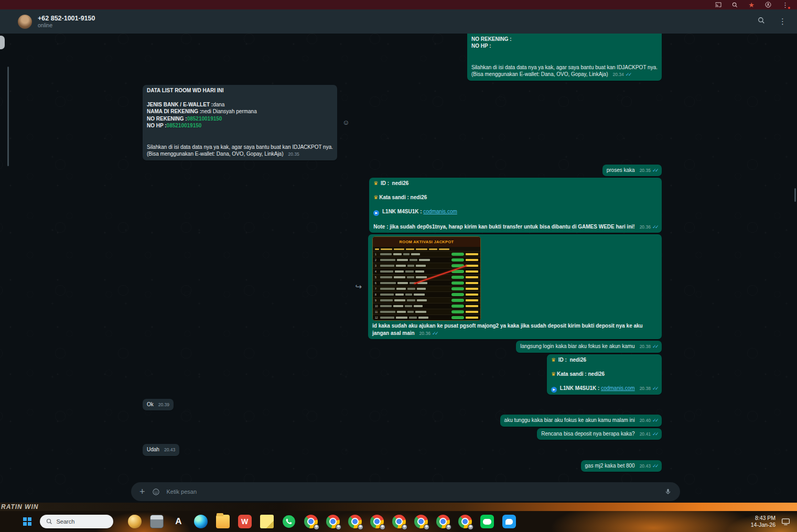 This screenshot has height=532, width=797. I want to click on message-bubble: ROOM AKTIVASI JACKPOT123456789101112id k…, so click(515, 287).